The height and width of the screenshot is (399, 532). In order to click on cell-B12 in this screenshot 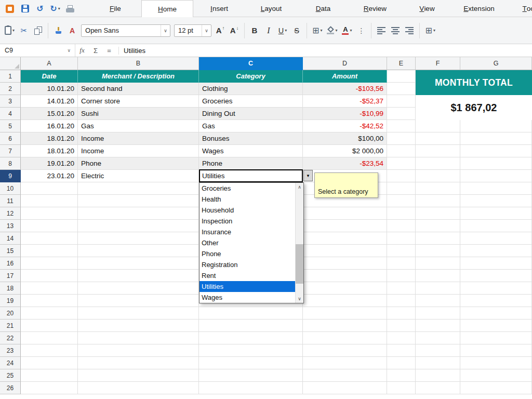, I will do `click(138, 214)`.